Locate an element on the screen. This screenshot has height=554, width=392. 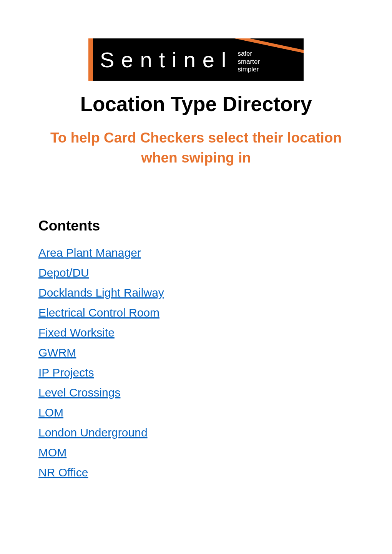
toc-item: MOM is located at coordinates (196, 453).